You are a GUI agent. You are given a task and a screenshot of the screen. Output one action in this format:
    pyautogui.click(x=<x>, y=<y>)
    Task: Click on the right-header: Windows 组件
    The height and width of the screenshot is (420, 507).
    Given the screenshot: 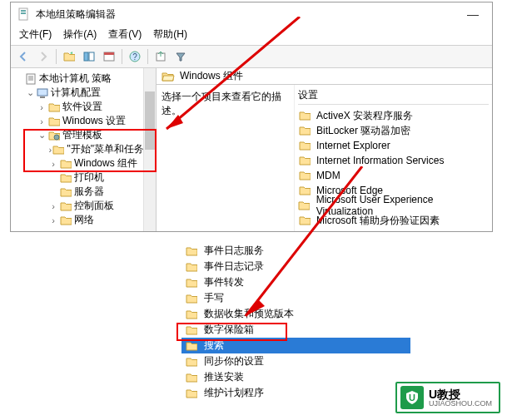 What is the action you would take?
    pyautogui.click(x=325, y=77)
    